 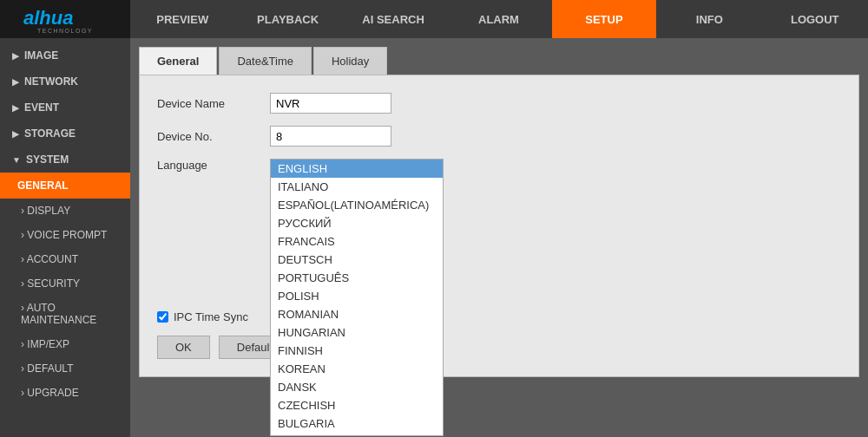 What do you see at coordinates (357, 205) in the screenshot?
I see `language-option: ESPAÑOL(LATINOAMÉRICA)` at bounding box center [357, 205].